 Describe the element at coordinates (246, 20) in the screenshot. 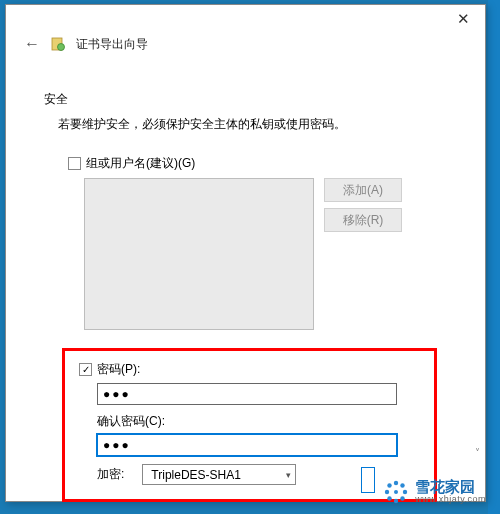

I see `titlebar: ✕` at that location.